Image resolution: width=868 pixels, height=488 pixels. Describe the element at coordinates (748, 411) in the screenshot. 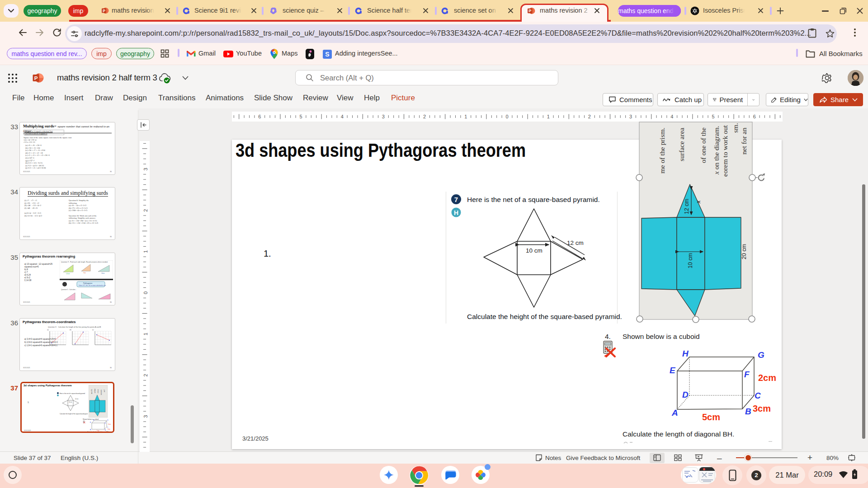

I see `svg-text: B` at that location.